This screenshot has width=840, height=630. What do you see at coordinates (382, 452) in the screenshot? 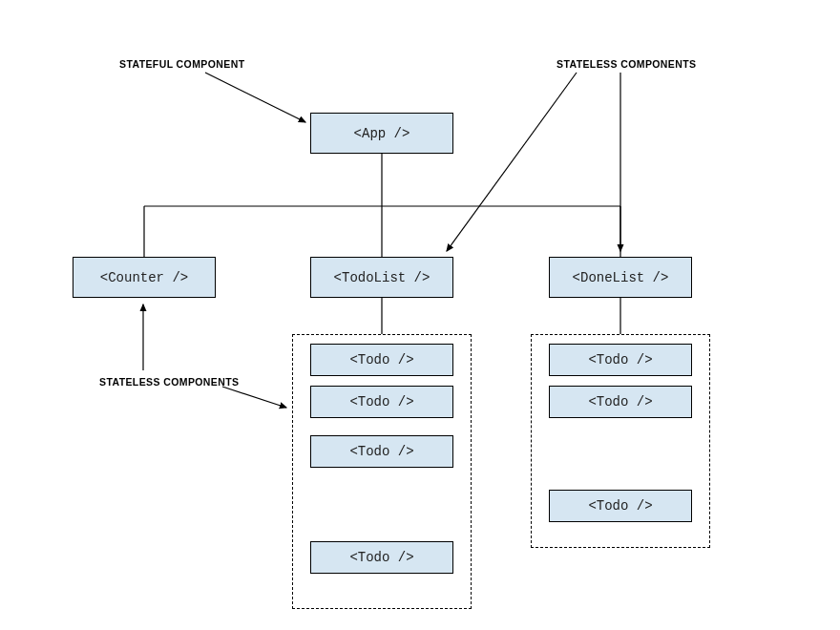
I see `node-todo-3-text: <Todo />` at bounding box center [382, 452].